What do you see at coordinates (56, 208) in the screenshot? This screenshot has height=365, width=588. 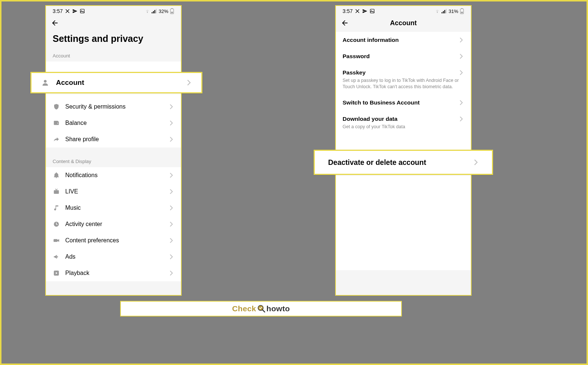 I see `music-note-icon` at bounding box center [56, 208].